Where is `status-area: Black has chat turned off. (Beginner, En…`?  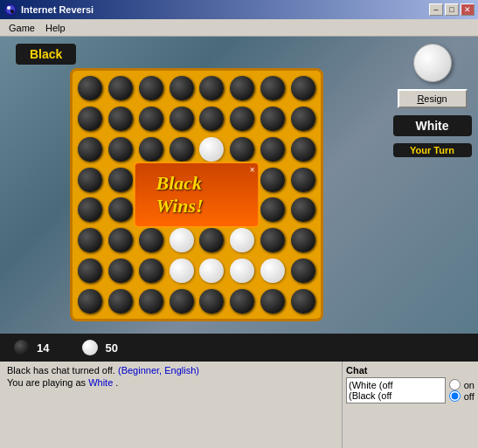 status-area: Black has chat turned off. (Beginner, En… is located at coordinates (171, 405).